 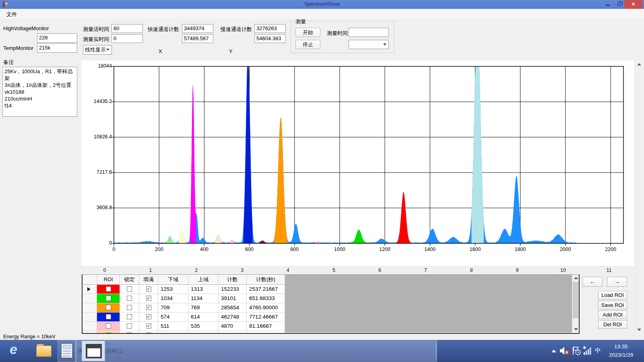 I want to click on upper-bound-cell, so click(x=204, y=332).